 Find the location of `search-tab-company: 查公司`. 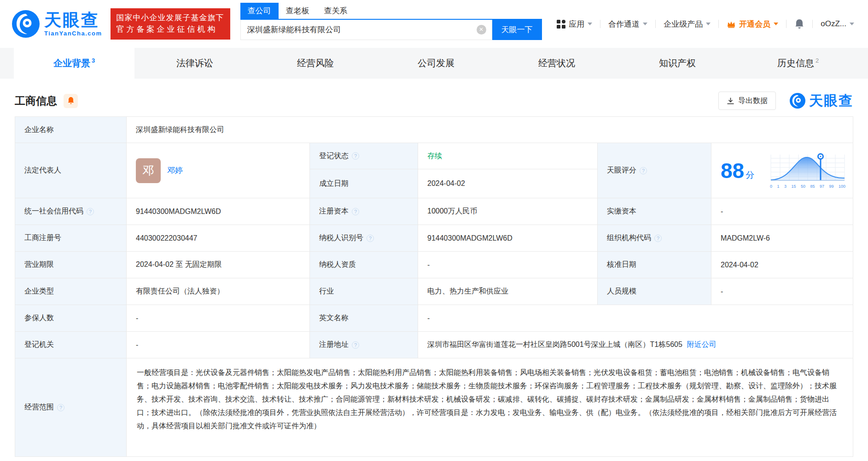

search-tab-company: 查公司 is located at coordinates (260, 11).